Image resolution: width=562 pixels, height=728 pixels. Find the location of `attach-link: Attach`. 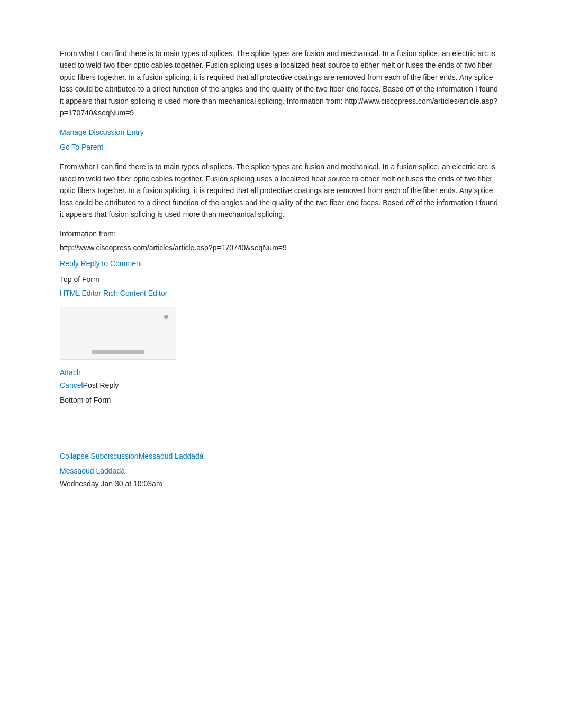

attach-link: Attach is located at coordinates (281, 372).